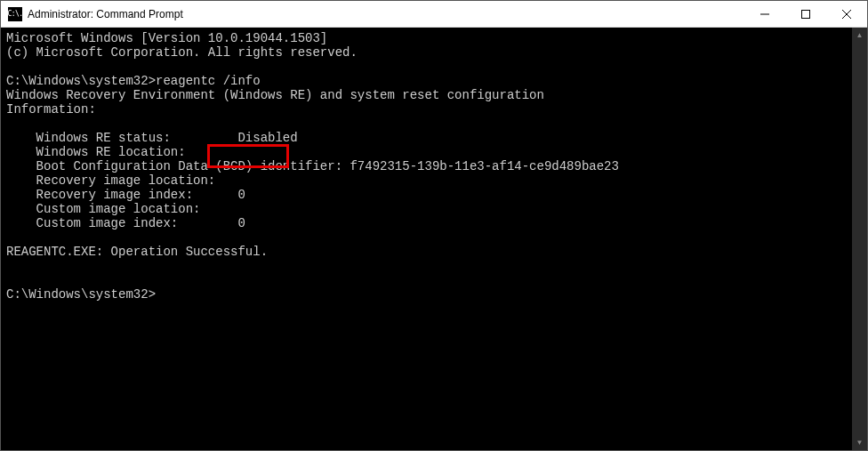 This screenshot has height=451, width=868. What do you see at coordinates (167, 38) in the screenshot?
I see `version-line: Microsoft Windows [Version 10.0.19044.15…` at bounding box center [167, 38].